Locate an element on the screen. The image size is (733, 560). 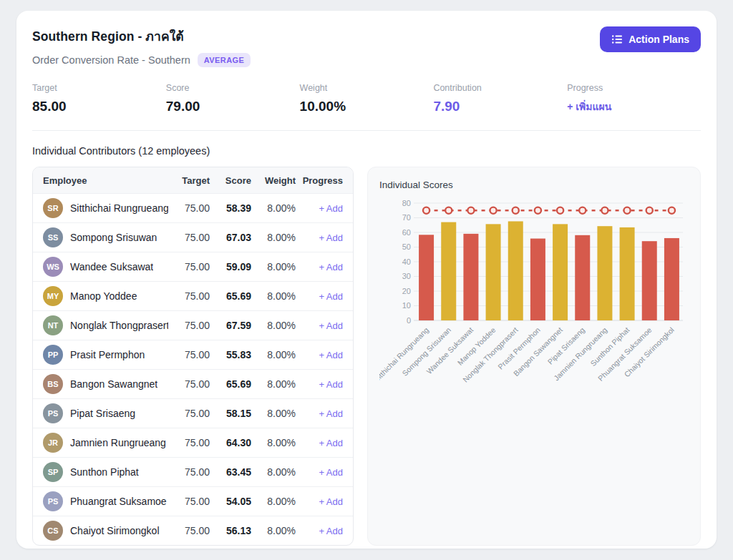
svg-text: 20 is located at coordinates (407, 291).